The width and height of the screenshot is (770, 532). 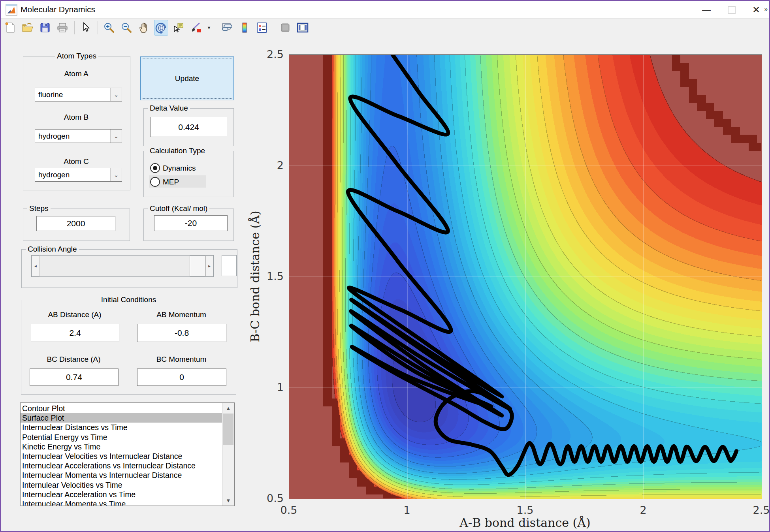 What do you see at coordinates (177, 151) in the screenshot?
I see `calculation-type-title: Calculation Type` at bounding box center [177, 151].